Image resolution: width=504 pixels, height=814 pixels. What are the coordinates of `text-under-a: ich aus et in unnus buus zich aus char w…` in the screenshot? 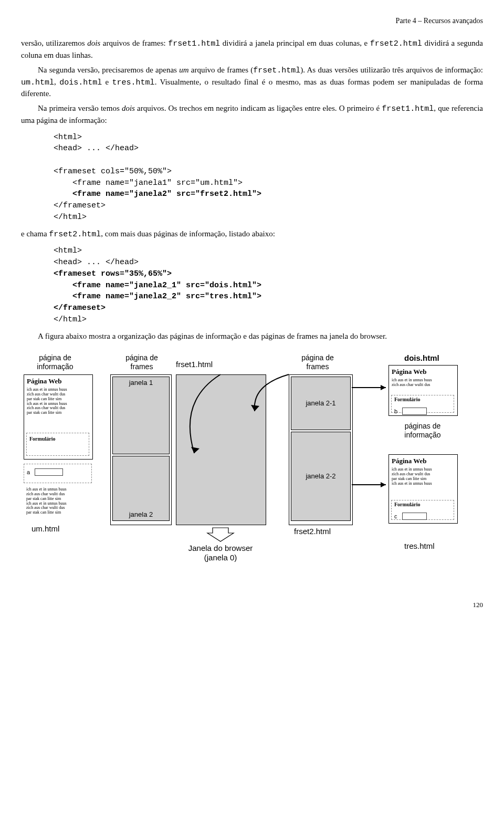 It's located at (60, 501).